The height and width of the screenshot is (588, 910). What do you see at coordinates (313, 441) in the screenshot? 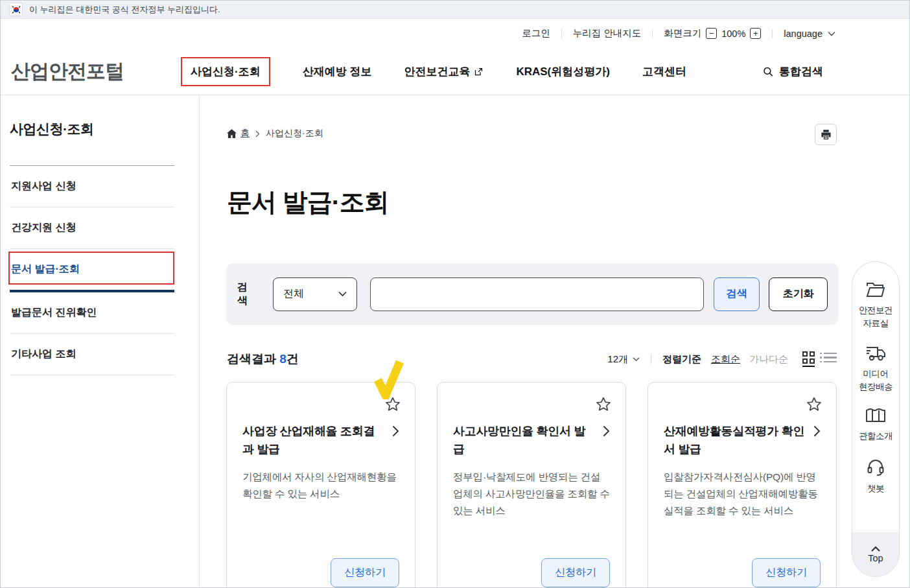
I see `card-title: 사업장 산업재해율 조회결과 발급` at bounding box center [313, 441].